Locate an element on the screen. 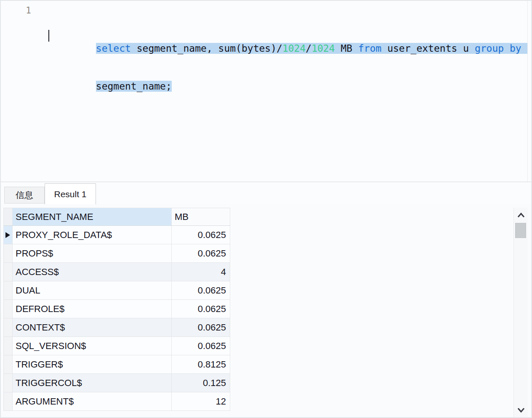 The height and width of the screenshot is (418, 532). selected-text: segment_name; is located at coordinates (134, 86).